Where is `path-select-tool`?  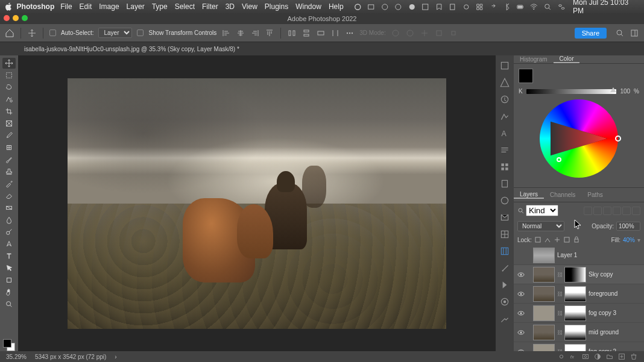 path-select-tool is located at coordinates (9, 268).